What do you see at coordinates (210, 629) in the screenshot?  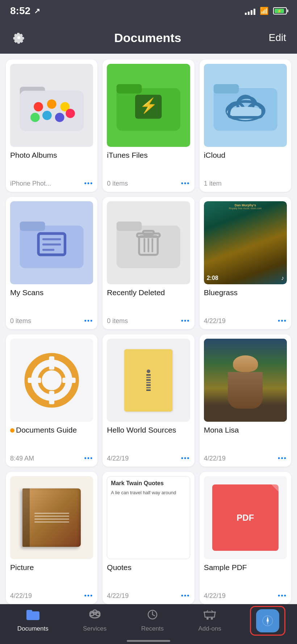 I see `tab-label-addons: Add-ons` at bounding box center [210, 629].